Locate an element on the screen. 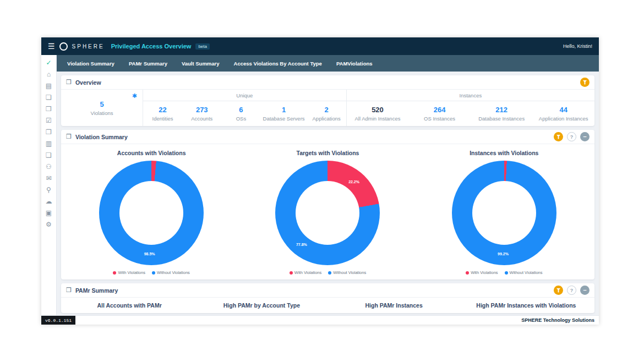 Image resolution: width=644 pixels, height=362 pixels. violation-collapse-button: – is located at coordinates (585, 136).